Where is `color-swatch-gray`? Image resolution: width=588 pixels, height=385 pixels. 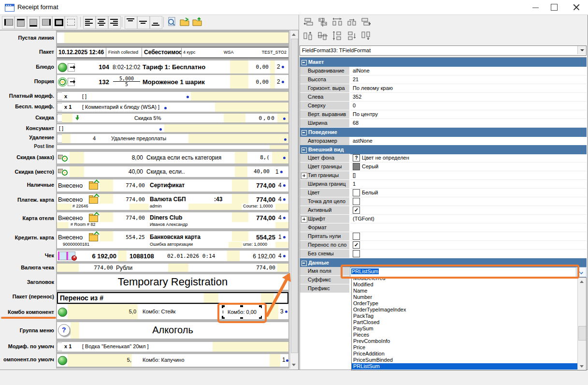
color-swatch-gray is located at coordinates (357, 166).